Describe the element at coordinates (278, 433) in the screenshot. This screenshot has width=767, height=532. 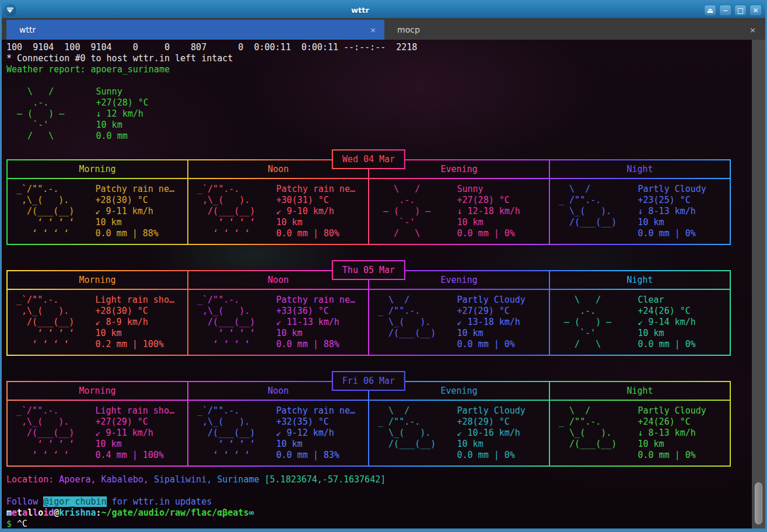
I see `forecast-cell-text: _`/"".-. Patchy rain ne… ,\_( ). +32(35)…` at that location.